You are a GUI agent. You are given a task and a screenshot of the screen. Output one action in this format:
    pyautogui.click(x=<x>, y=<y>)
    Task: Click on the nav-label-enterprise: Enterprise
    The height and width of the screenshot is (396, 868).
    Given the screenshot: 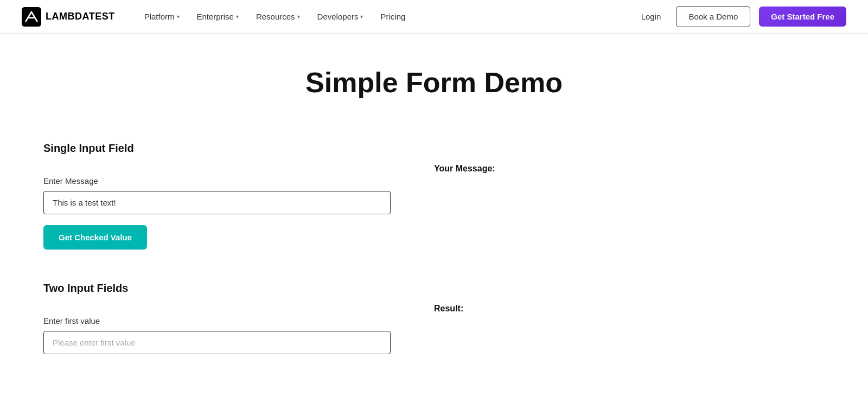 What is the action you would take?
    pyautogui.click(x=215, y=16)
    